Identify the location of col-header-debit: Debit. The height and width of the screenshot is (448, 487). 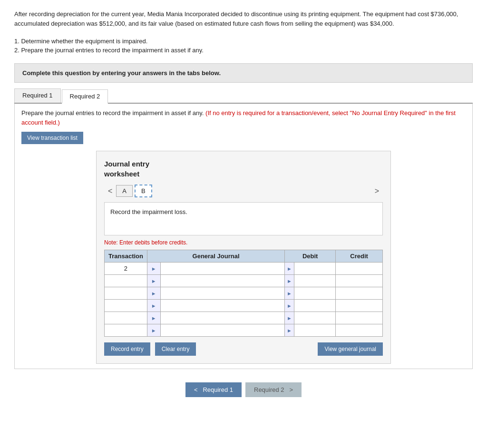
(310, 256).